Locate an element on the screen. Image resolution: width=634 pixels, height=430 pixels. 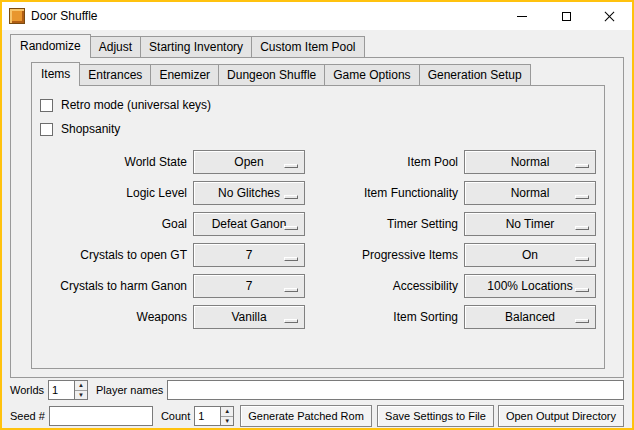
weapons-label: Weapons is located at coordinates (114, 317).